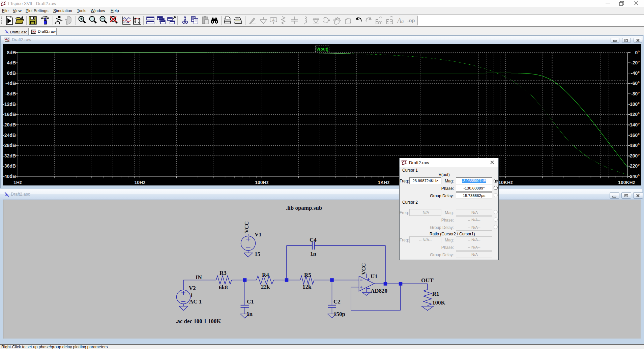  What do you see at coordinates (140, 182) in the screenshot?
I see `svg-text: 10Hz` at bounding box center [140, 182].